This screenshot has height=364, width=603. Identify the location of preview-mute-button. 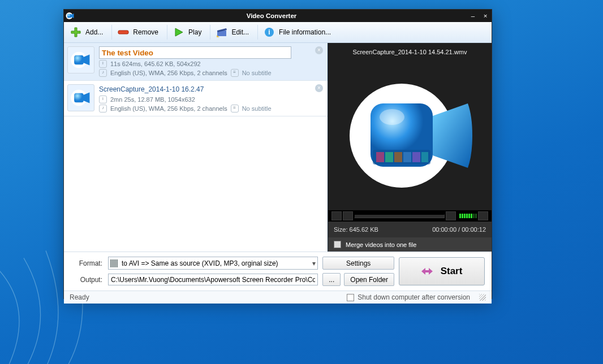
(451, 216).